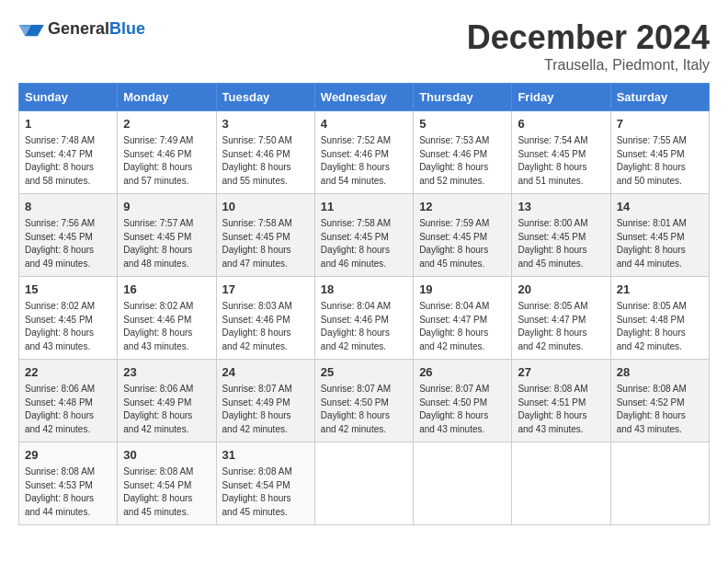 The height and width of the screenshot is (563, 728). I want to click on day-cell: 18Sunrise: 8:04 AMSunset: 4:46 PMDayligh…, so click(364, 318).